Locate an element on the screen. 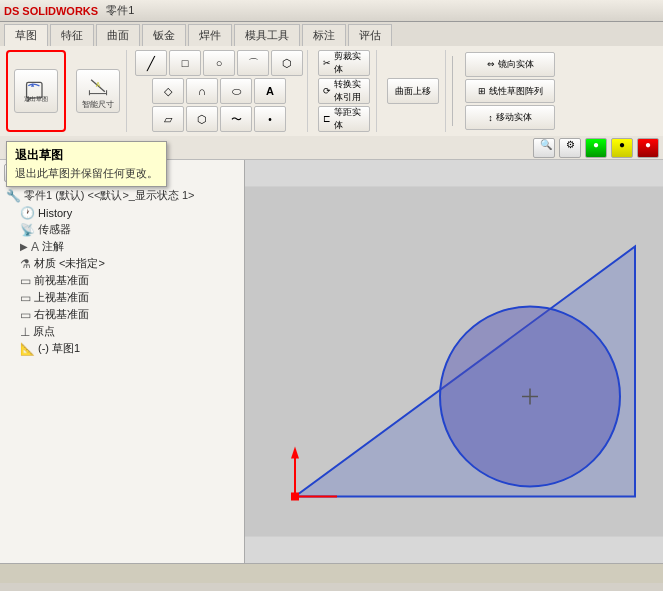  red-btn: ● is located at coordinates (648, 148).